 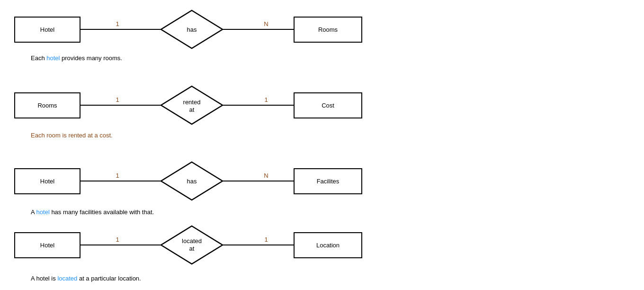 I want to click on caption-hotel-rooms: Each hotel provides many rooms., so click(x=77, y=58).